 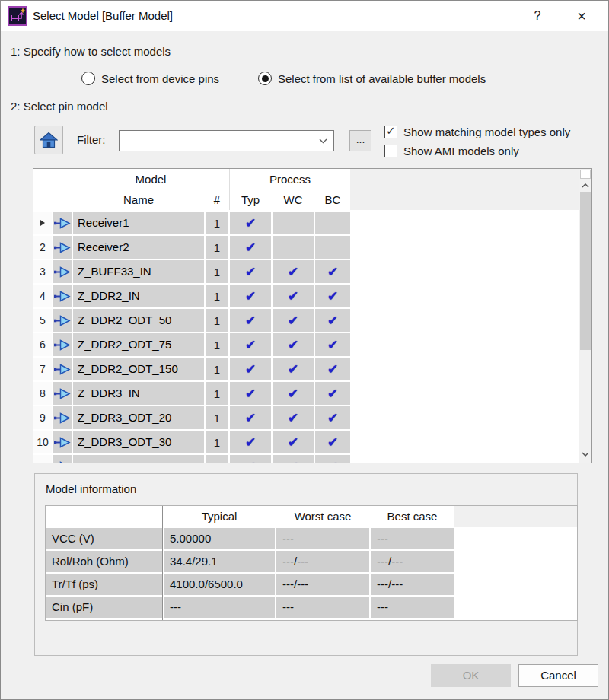 I want to click on table-row: 5Z_DDR2_ODT_501✔✔✔, so click(x=306, y=320).